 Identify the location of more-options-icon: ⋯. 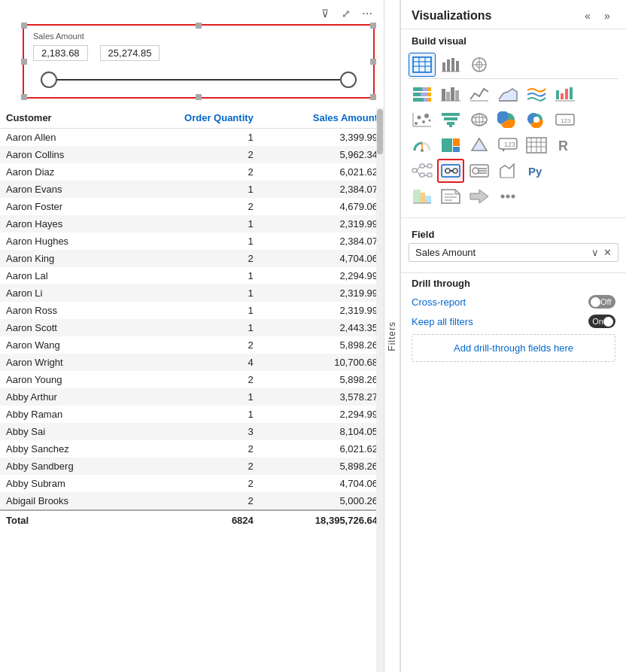
(367, 14).